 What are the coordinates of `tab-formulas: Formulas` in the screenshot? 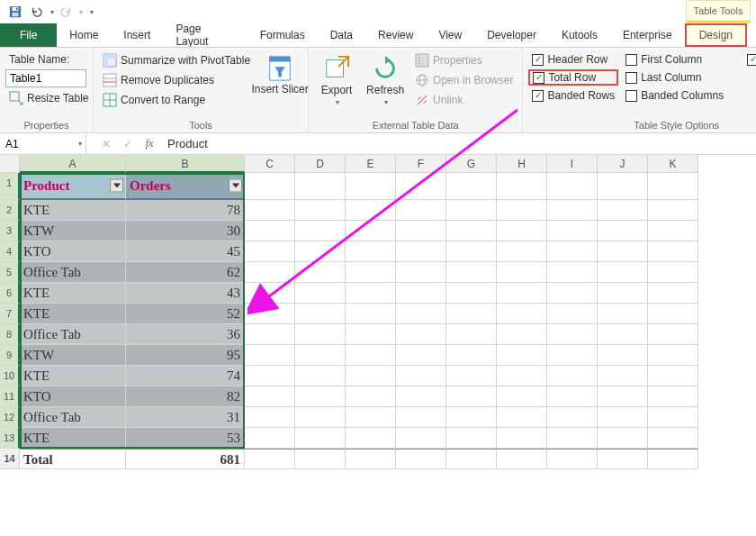 It's located at (283, 35).